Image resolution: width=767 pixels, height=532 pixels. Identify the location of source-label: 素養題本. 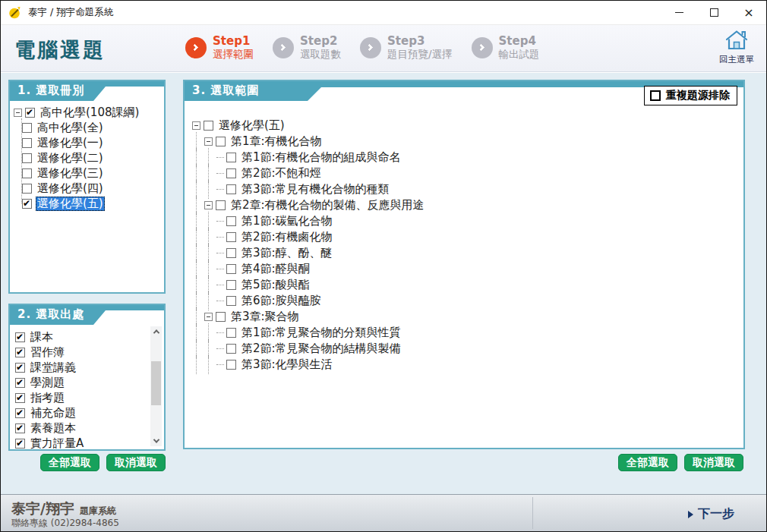
(53, 428).